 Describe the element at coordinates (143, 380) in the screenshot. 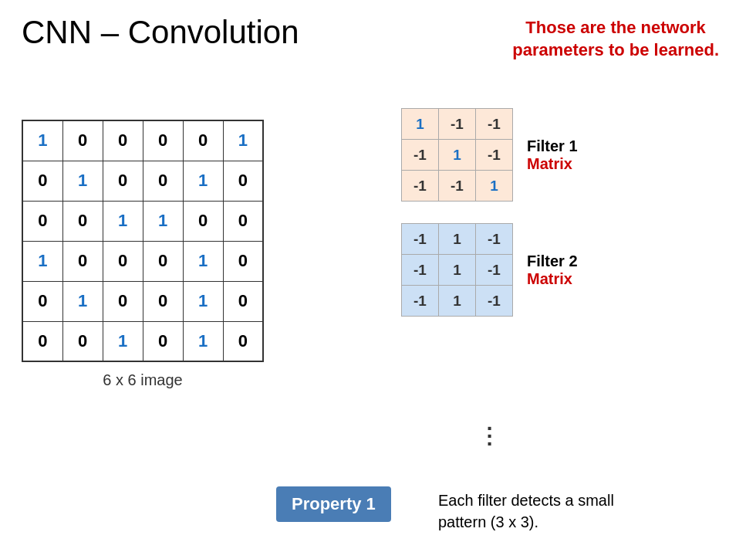

I see `image-label: 6 x 6 image` at that location.